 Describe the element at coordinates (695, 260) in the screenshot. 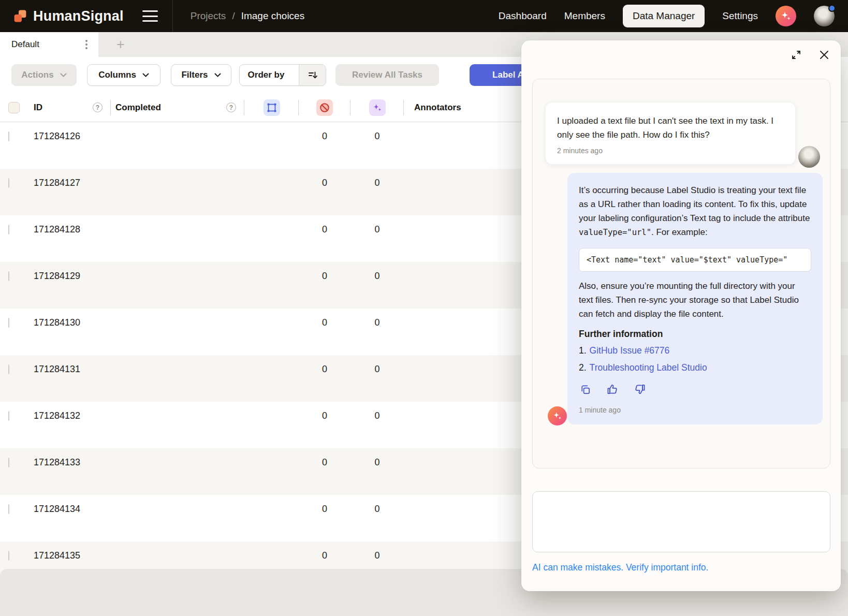

I see `code-snippet: <Text name="text" value="$text" valueTyp…` at that location.